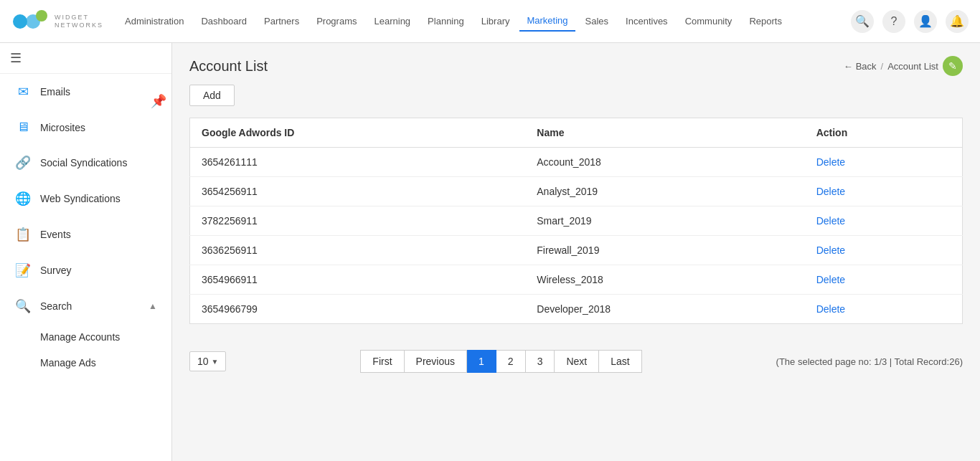  Describe the element at coordinates (620, 361) in the screenshot. I see `page-button-last: Last` at that location.